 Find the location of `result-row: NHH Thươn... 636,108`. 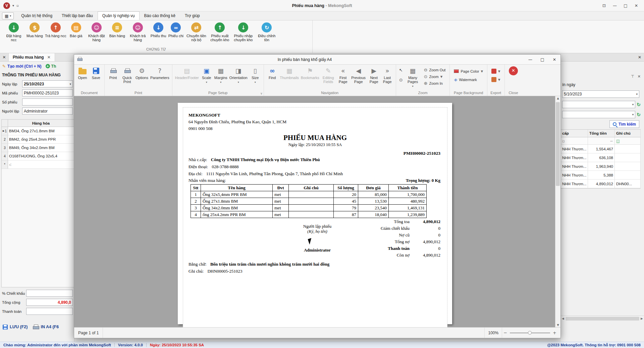

result-row: NHH Thươn... 636,108 is located at coordinates (601, 158).